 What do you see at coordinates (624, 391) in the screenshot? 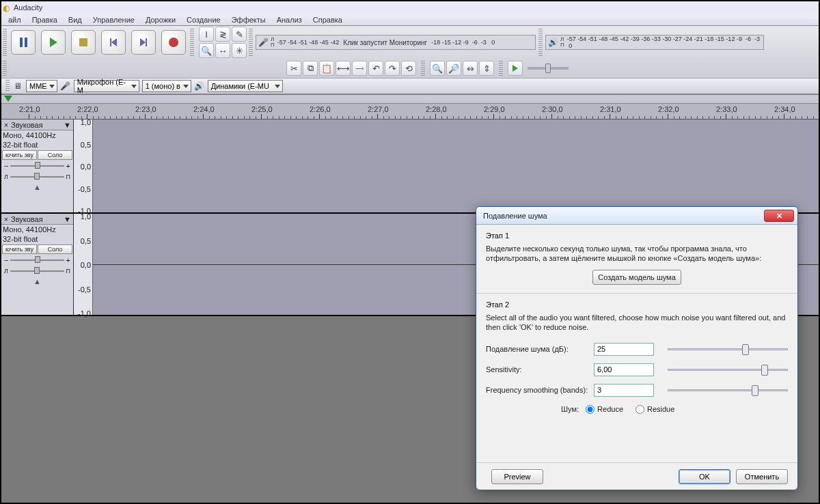
I see `freq-smoothing-input` at bounding box center [624, 391].